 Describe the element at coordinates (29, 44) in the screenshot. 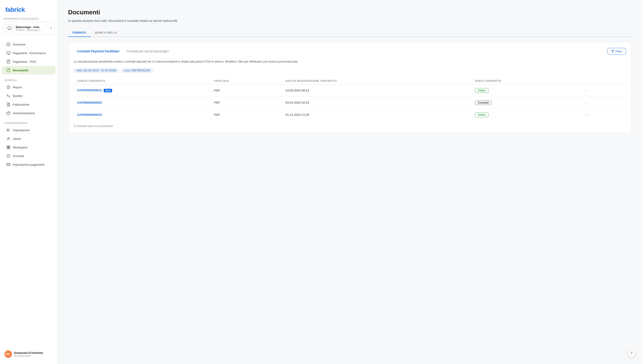

I see `sidebar-item-overview: Overview` at that location.